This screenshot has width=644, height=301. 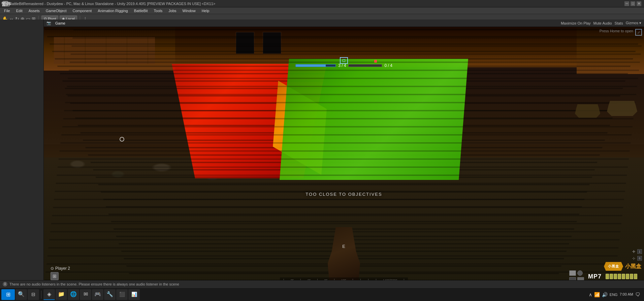 I want to click on minimize-button: ─, so click(x=627, y=4).